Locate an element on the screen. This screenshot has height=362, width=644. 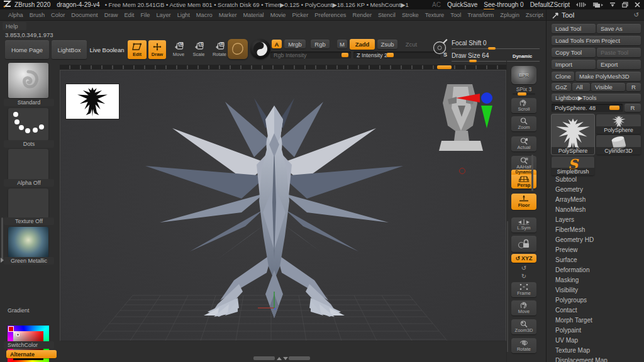
lightbox-tools-button: Lightbox▶Tools is located at coordinates (596, 98).